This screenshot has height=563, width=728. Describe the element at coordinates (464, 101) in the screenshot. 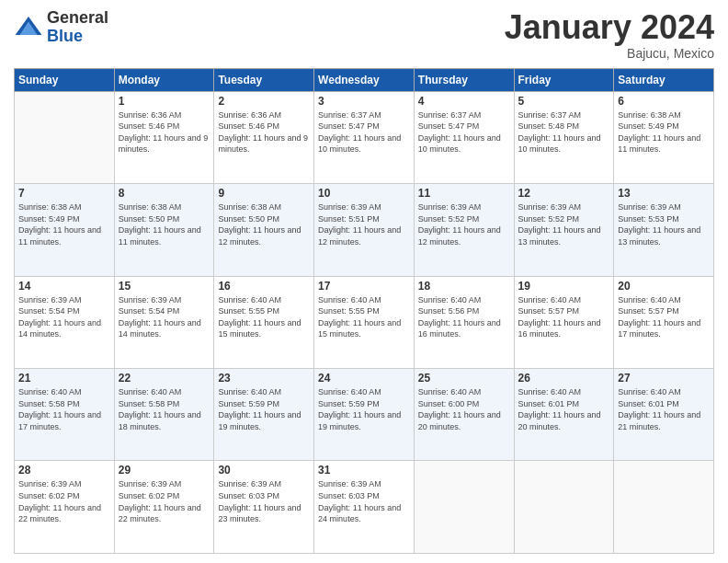

I see `day-number: 4` at that location.